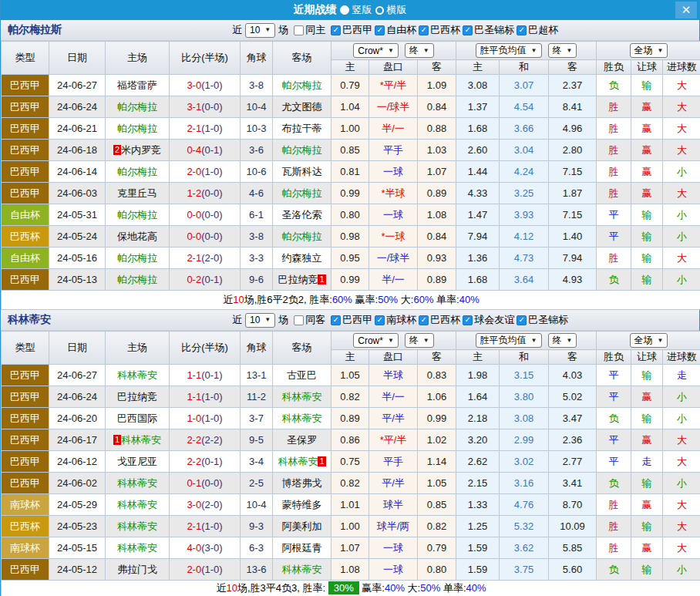  I want to click on asia-handicap: 一球, so click(393, 172).